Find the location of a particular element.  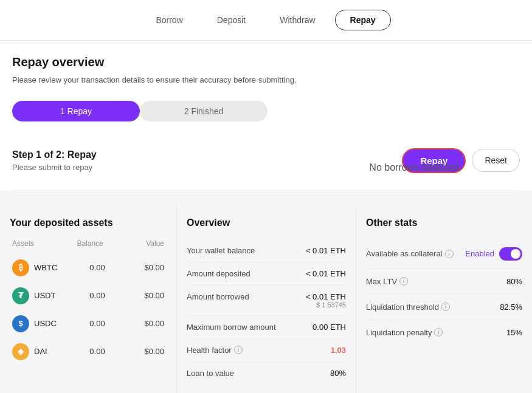

deposited-assets-title: Your deposited assets is located at coordinates (88, 223).